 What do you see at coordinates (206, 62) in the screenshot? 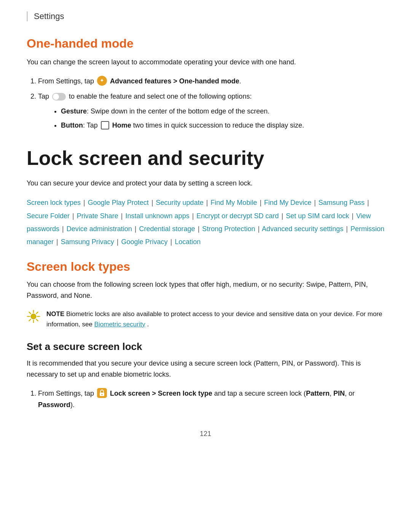
I see `one-handed-mode-intro: You can change the screen layout to acco…` at bounding box center [206, 62].